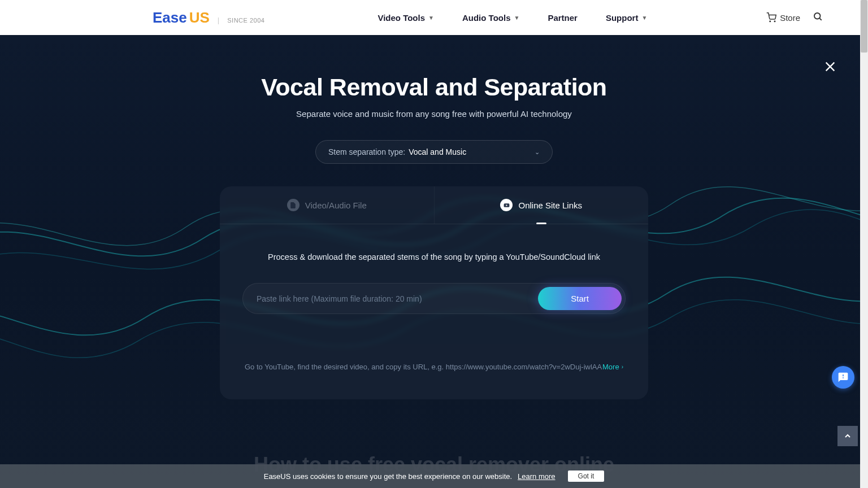 This screenshot has height=488, width=868. What do you see at coordinates (818, 16) in the screenshot?
I see `search-icon` at bounding box center [818, 16].